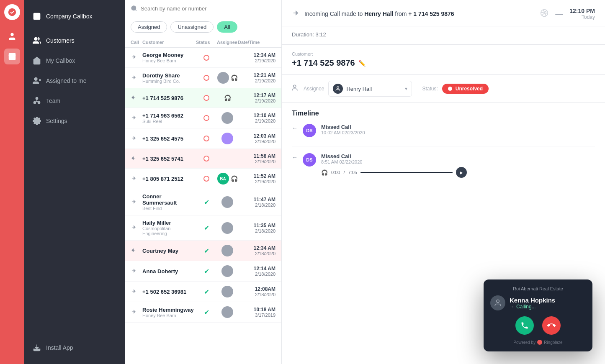 Image resolution: width=605 pixels, height=364 pixels. Describe the element at coordinates (296, 89) in the screenshot. I see `assignee-person-icon` at that location.